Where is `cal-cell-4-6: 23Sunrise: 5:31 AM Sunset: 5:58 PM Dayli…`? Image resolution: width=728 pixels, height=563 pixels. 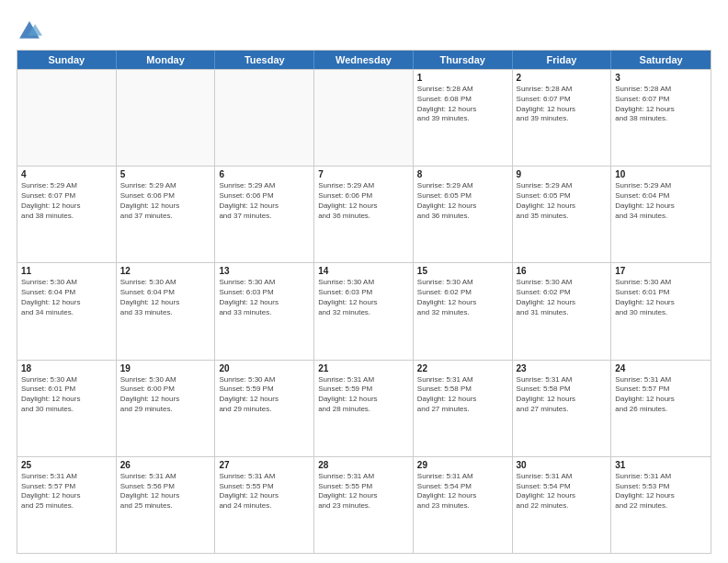
cal-cell-4-6: 23Sunrise: 5:31 AM Sunset: 5:58 PM Dayli… is located at coordinates (563, 408).